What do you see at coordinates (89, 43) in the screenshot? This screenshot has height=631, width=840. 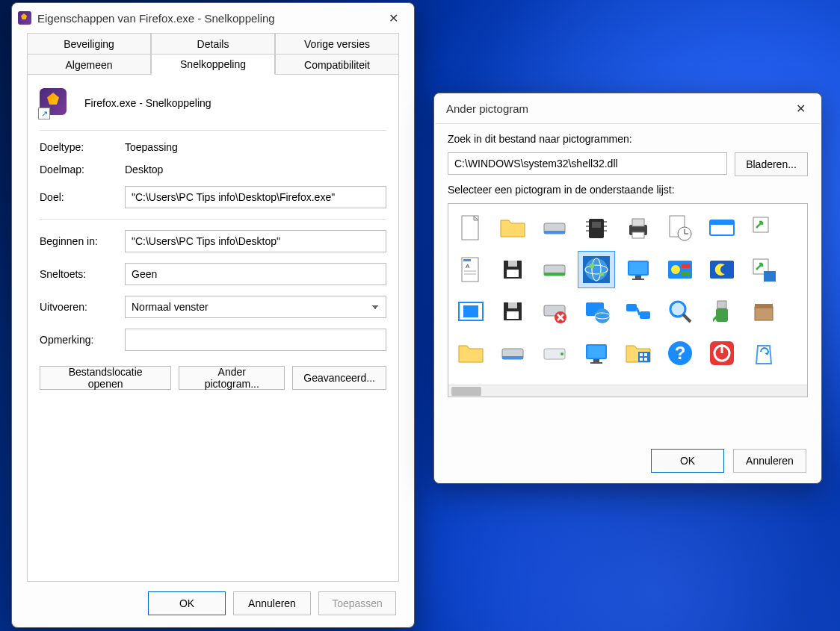 I see `tab-beveiliging: Beveiliging` at bounding box center [89, 43].